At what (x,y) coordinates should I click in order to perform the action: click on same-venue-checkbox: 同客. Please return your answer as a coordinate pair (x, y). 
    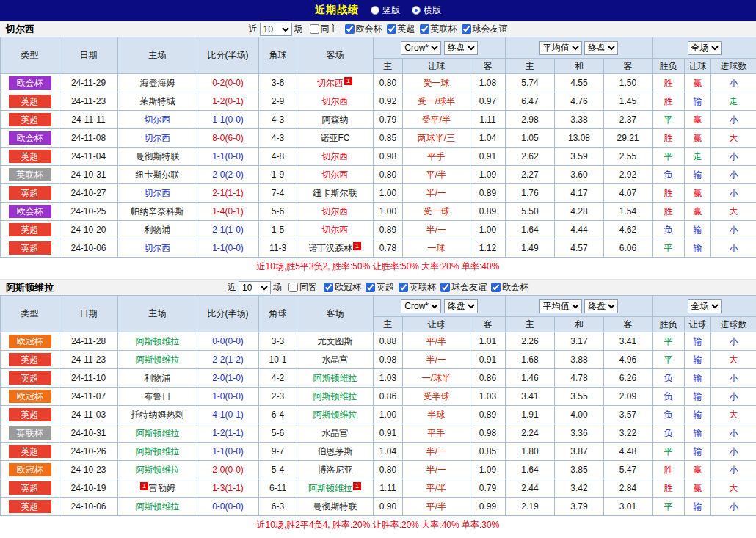
    Looking at the image, I should click on (301, 288).